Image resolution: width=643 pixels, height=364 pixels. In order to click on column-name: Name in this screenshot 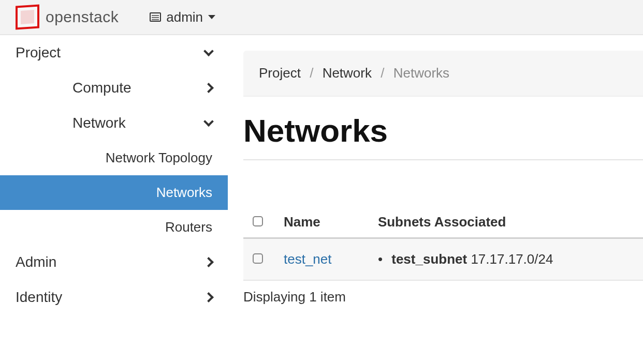, I will do `click(322, 222)`.